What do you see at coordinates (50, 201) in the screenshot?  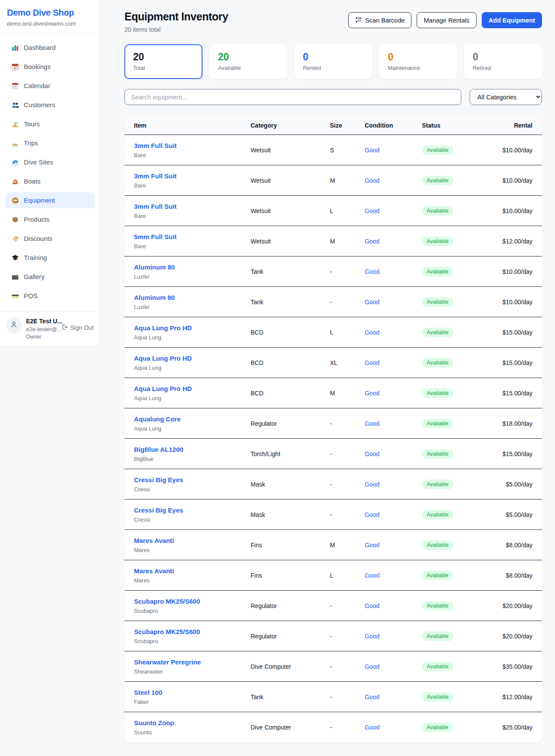 I see `sidebar-item-equipment: Equipment` at bounding box center [50, 201].